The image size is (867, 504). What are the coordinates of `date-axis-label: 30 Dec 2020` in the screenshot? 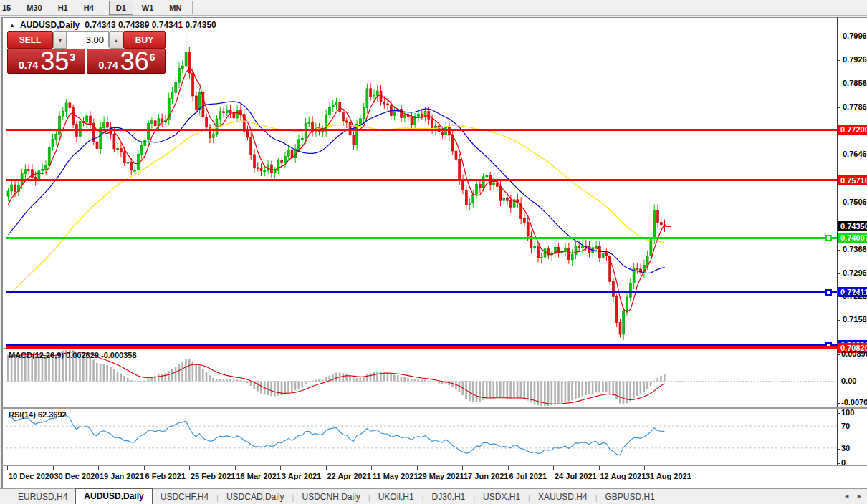 It's located at (77, 476).